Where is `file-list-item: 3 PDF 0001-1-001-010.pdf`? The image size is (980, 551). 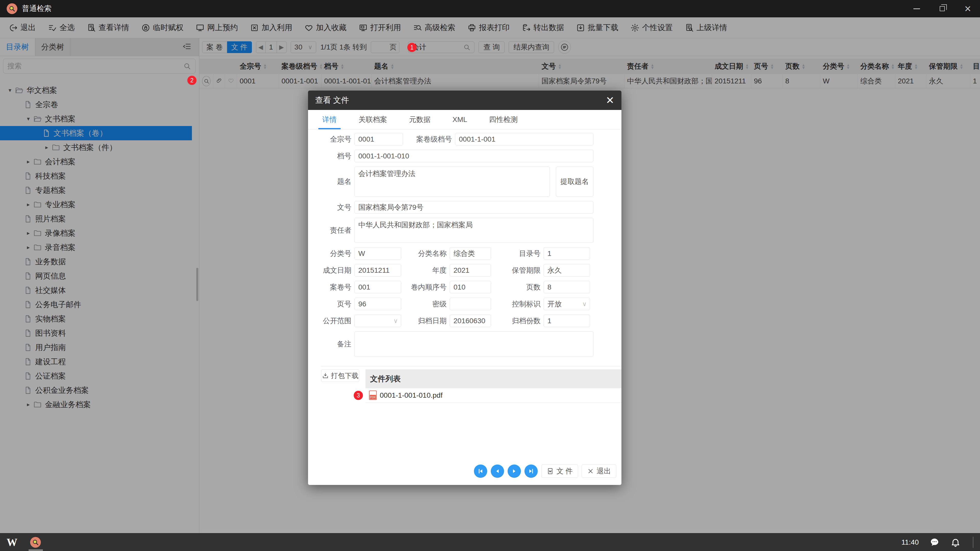 file-list-item: 3 PDF 0001-1-001-010.pdf is located at coordinates (493, 395).